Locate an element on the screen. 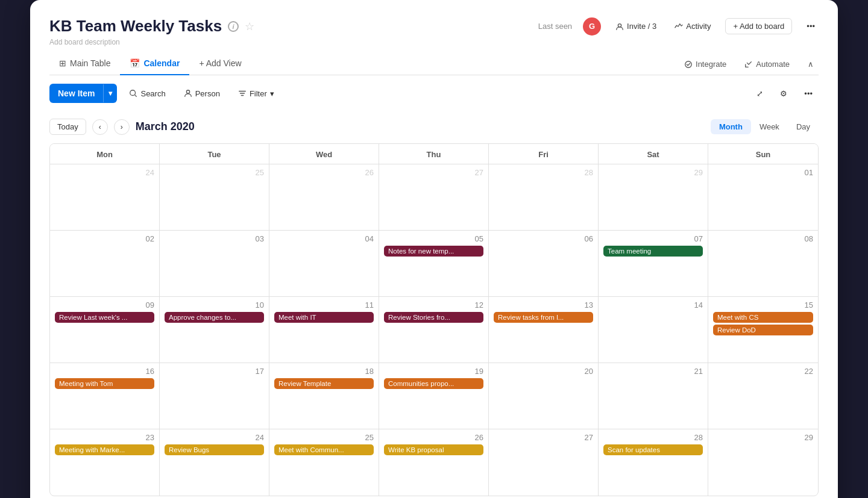 The image size is (868, 498). star-icon: ☆ is located at coordinates (250, 26).